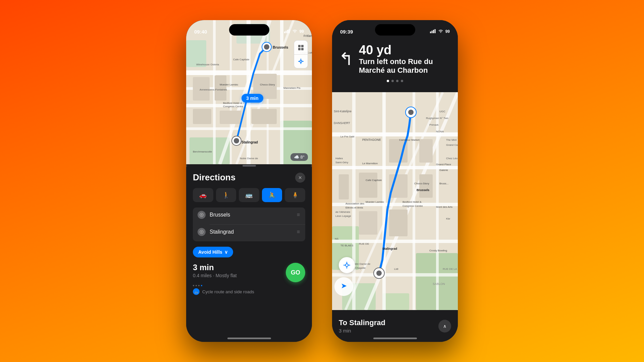 Image resolution: width=644 pixels, height=362 pixels. I want to click on tab-cycle: 🚴, so click(272, 195).